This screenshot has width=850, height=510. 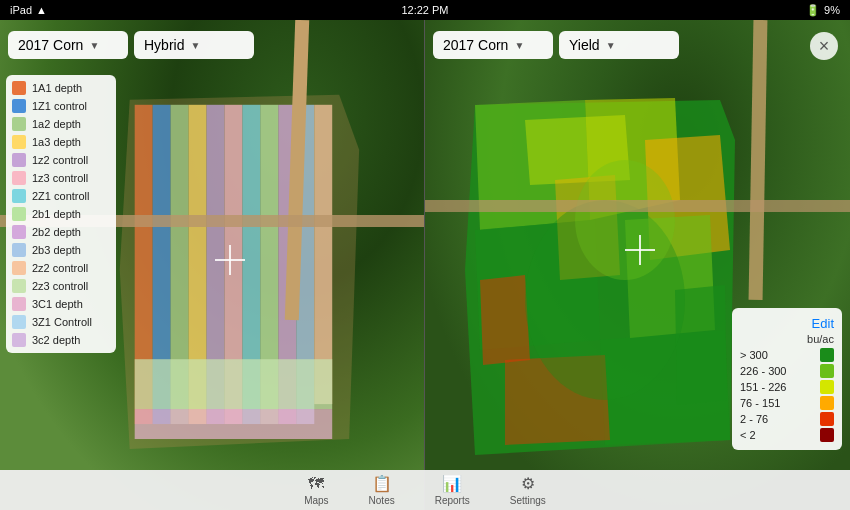 I want to click on legend-item-label: 2b3 depth, so click(x=56, y=250).